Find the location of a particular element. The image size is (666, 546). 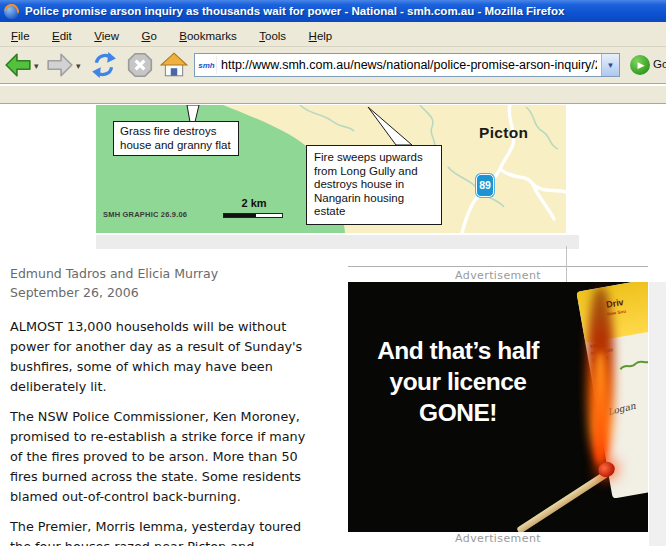

url-bar: smh ▼ is located at coordinates (407, 65).